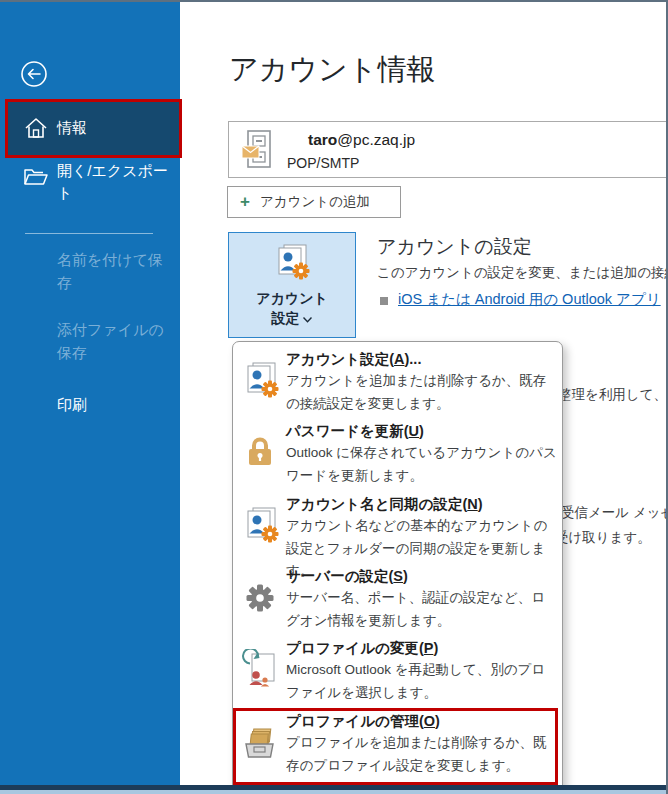 The height and width of the screenshot is (794, 668). I want to click on account-protocol: POP/SMTP, so click(323, 163).